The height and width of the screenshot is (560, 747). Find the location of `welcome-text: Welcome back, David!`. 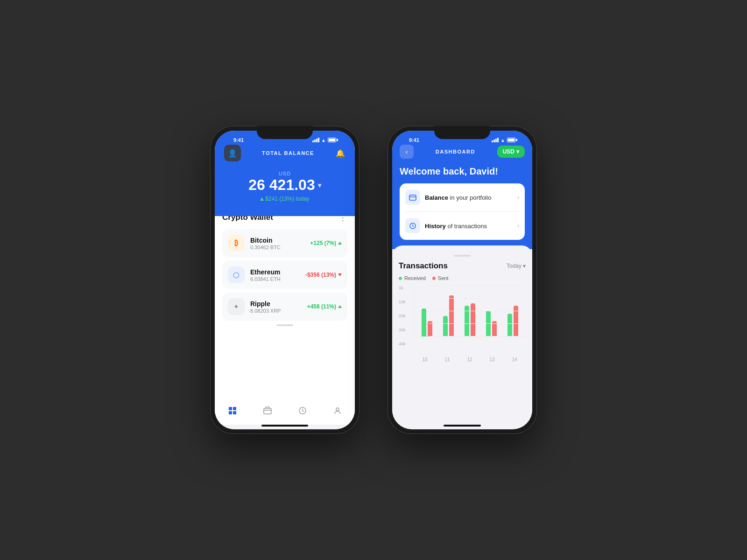

welcome-text: Welcome back, David! is located at coordinates (462, 172).